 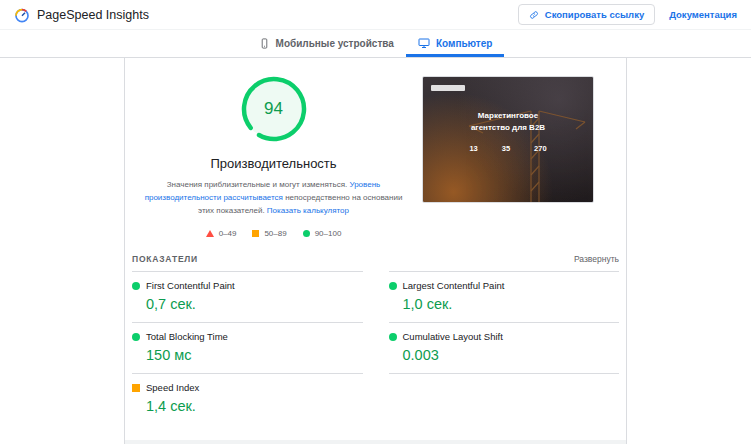 I want to click on legend-pass-range: 90–100, so click(x=328, y=234).